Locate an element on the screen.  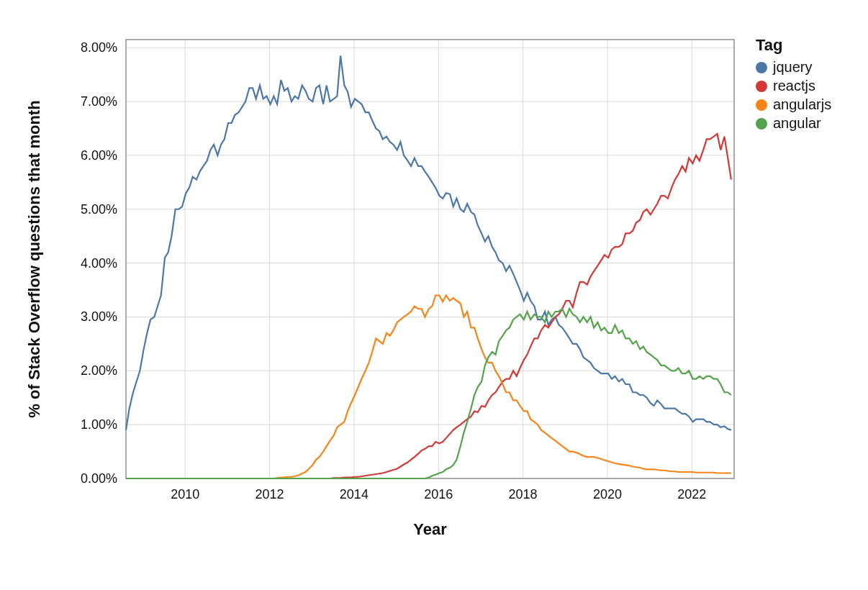
x-tick-label: 2012 is located at coordinates (269, 494).